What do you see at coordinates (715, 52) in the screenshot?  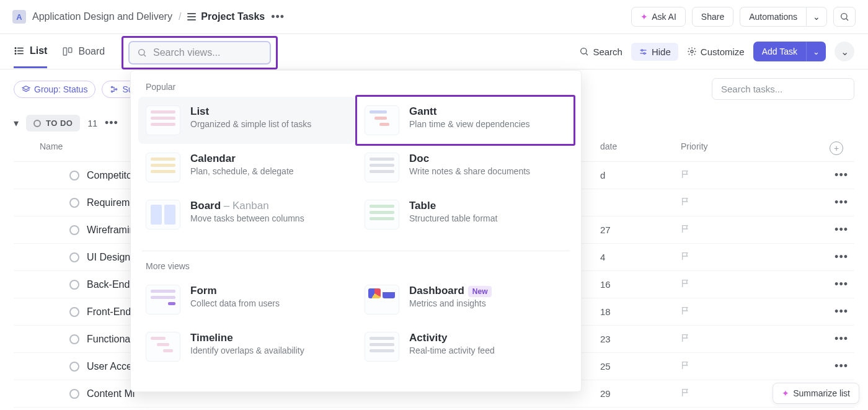 I see `customize-control: Customize` at bounding box center [715, 52].